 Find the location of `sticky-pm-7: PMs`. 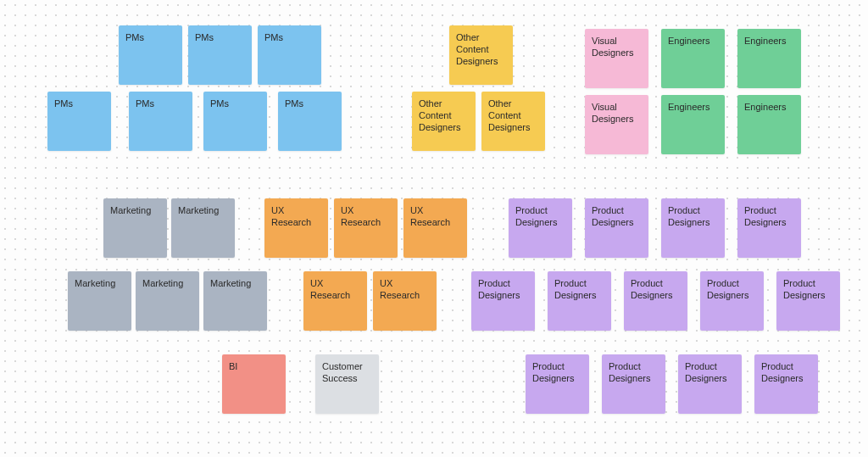

sticky-pm-7: PMs is located at coordinates (310, 121).